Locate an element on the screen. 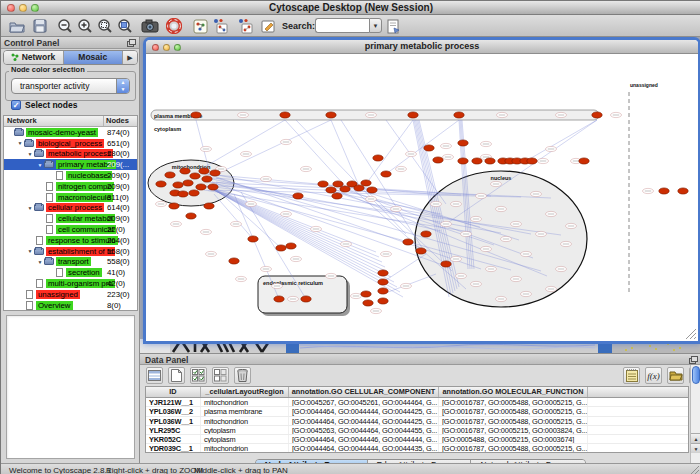 This screenshot has width=700, height=474. search-dropdown-icon: ▼ is located at coordinates (376, 26).